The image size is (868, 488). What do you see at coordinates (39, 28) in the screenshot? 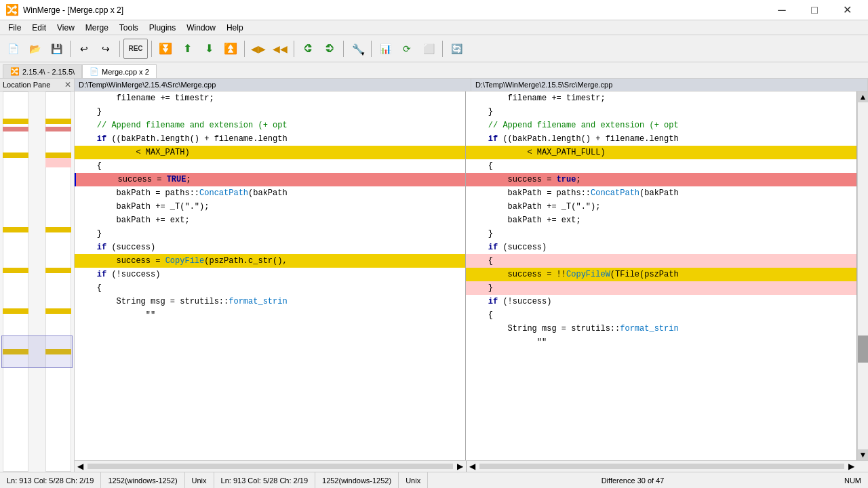
I see `menu-edit: Edit` at bounding box center [39, 28].